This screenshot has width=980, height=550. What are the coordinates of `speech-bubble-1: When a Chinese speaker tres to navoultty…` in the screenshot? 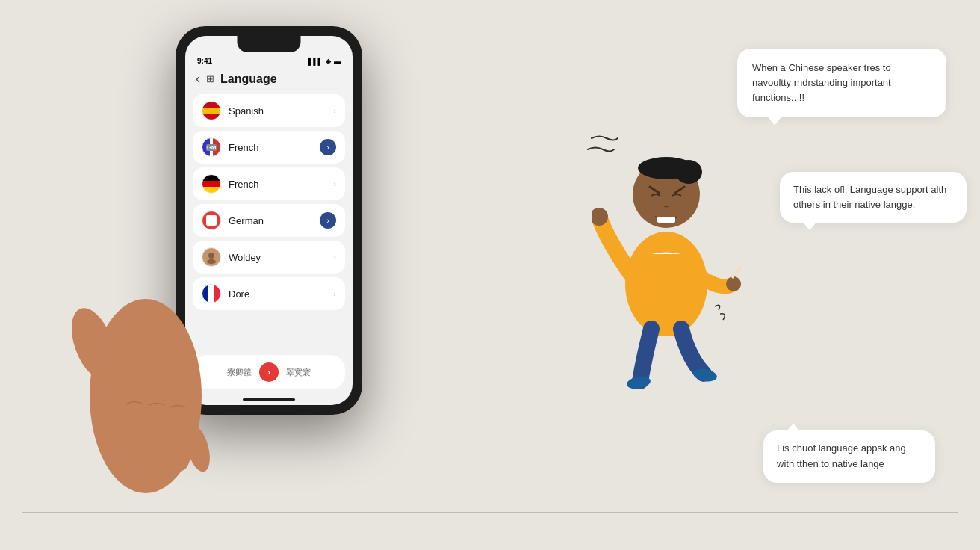 It's located at (842, 83).